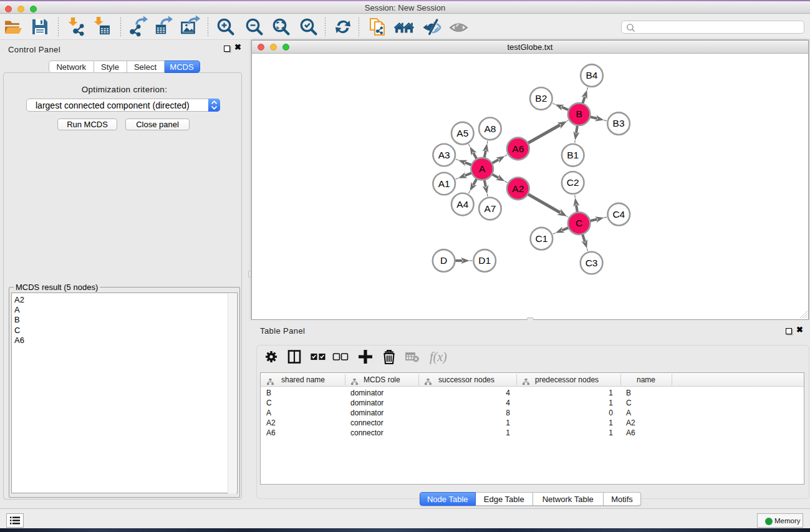 The width and height of the screenshot is (810, 532). Describe the element at coordinates (518, 188) in the screenshot. I see `svg-text: A2` at that location.